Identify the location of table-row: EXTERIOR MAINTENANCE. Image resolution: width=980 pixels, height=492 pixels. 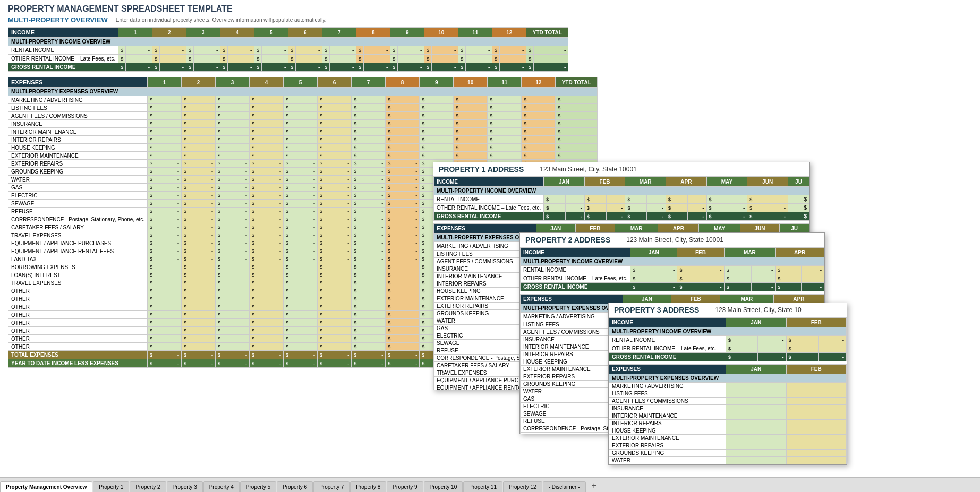
(728, 438).